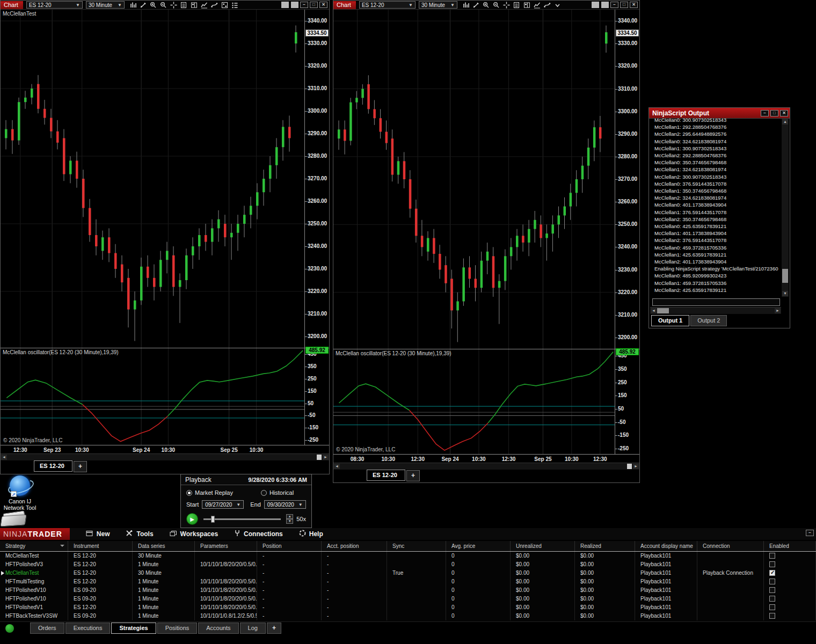 The image size is (816, 644). What do you see at coordinates (557, 5) in the screenshot?
I see `overflow-chevron-icon` at bounding box center [557, 5].